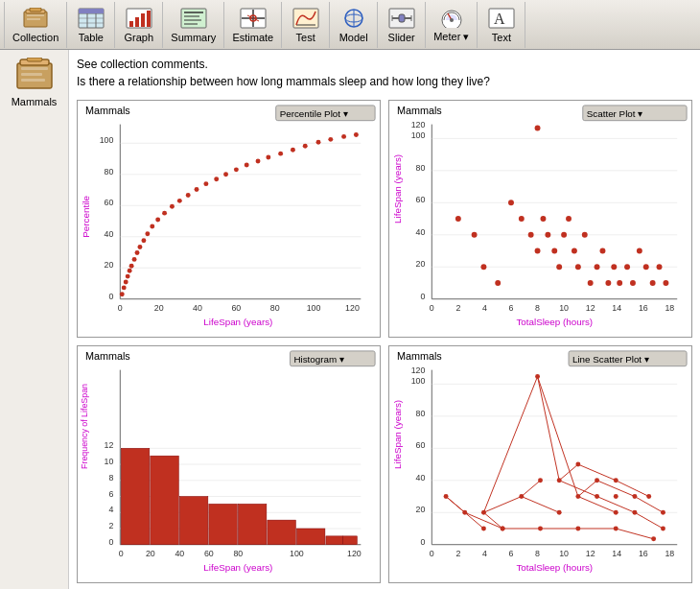  Describe the element at coordinates (502, 18) in the screenshot. I see `text-icon: A` at that location.